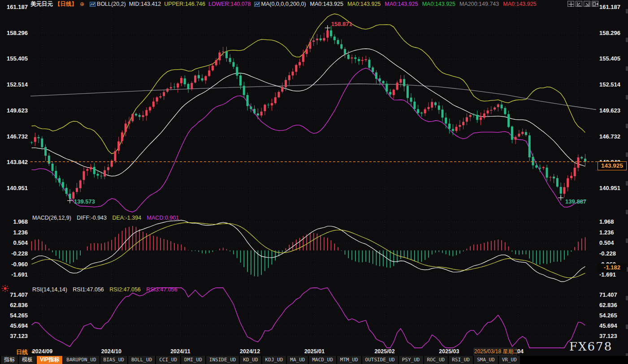 The height and width of the screenshot is (364, 628). What do you see at coordinates (168, 360) in the screenshot?
I see `toolbar-tab-cci_ud: CCI_UD` at bounding box center [168, 360].